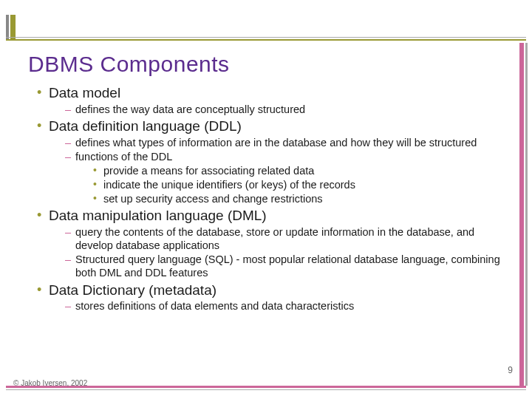 The height and width of the screenshot is (399, 532). What do you see at coordinates (288, 109) in the screenshot?
I see `sub-bullet: defines the way data are conceptually st…` at bounding box center [288, 109].